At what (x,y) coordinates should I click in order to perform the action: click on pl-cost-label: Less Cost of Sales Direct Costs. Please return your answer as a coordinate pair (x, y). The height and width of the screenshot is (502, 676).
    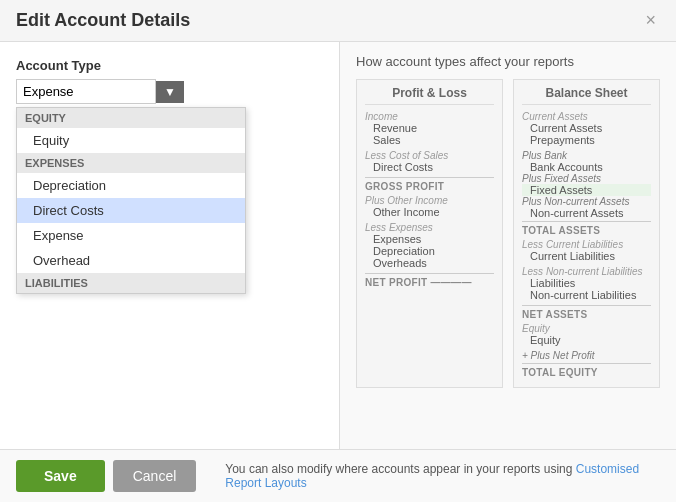
    Looking at the image, I should click on (430, 162).